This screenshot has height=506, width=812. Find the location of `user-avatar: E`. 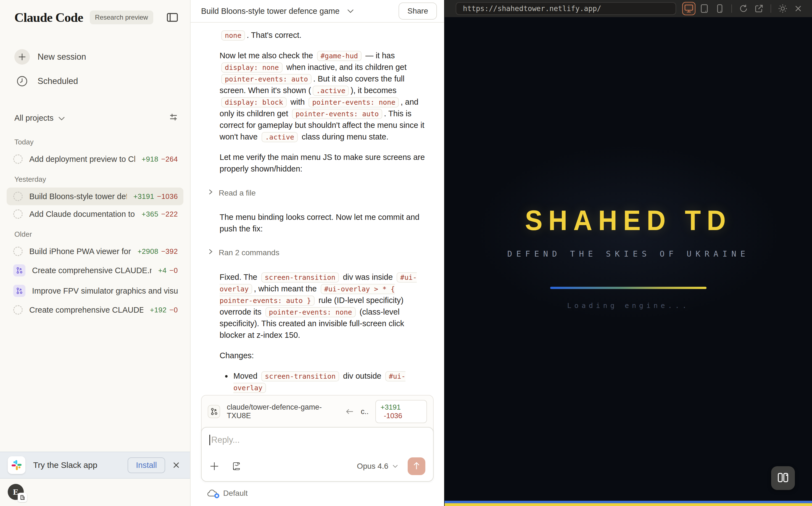

user-avatar: E is located at coordinates (16, 492).